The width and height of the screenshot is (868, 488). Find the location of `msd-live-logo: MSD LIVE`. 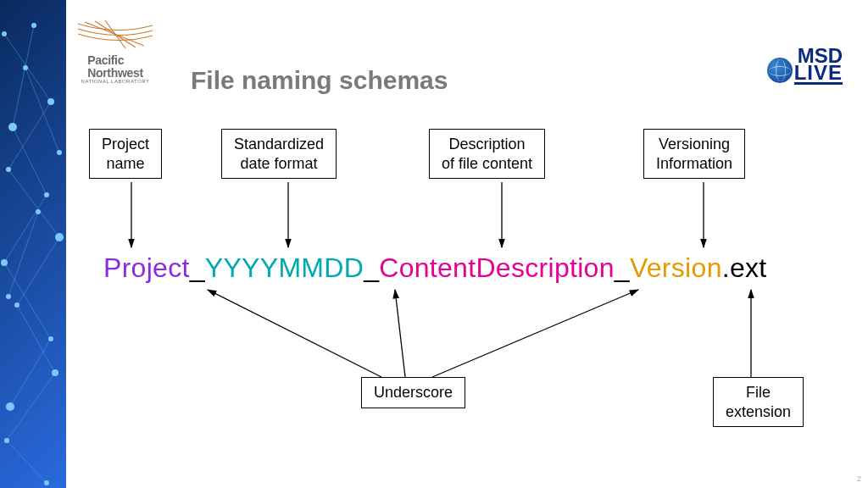

msd-live-logo: MSD LIVE is located at coordinates (805, 66).